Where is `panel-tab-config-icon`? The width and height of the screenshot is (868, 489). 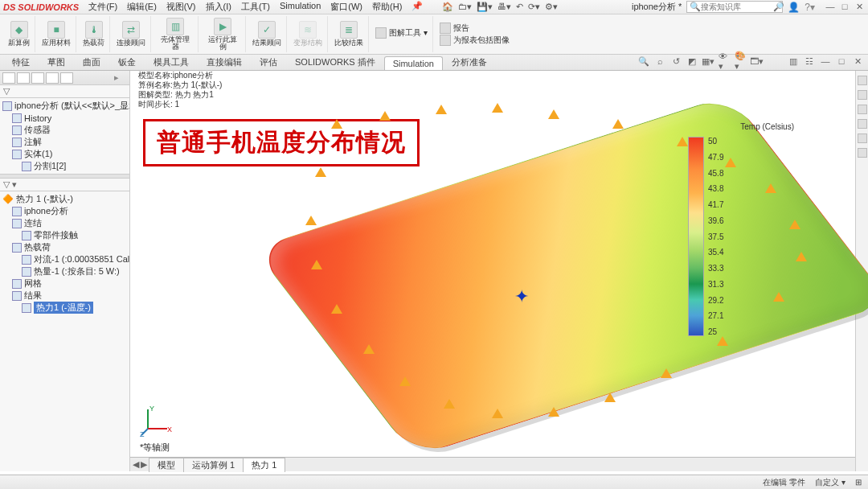
panel-tab-config-icon is located at coordinates (38, 78).